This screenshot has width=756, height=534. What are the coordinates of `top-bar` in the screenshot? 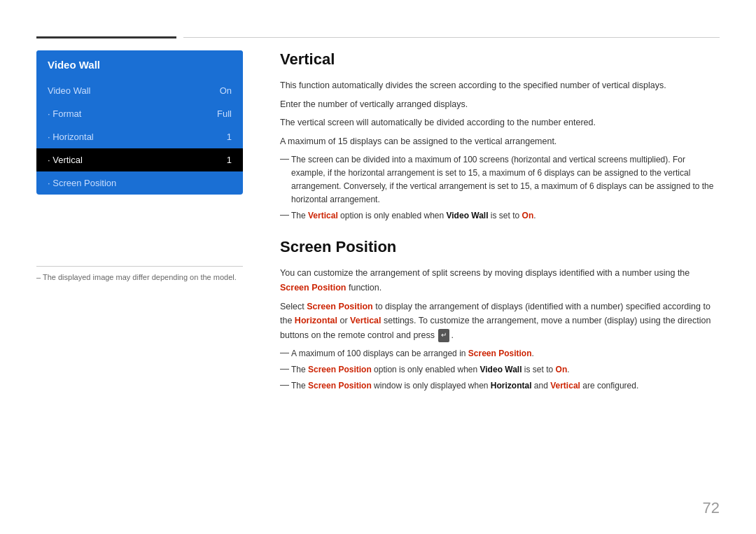 It's located at (378, 38).